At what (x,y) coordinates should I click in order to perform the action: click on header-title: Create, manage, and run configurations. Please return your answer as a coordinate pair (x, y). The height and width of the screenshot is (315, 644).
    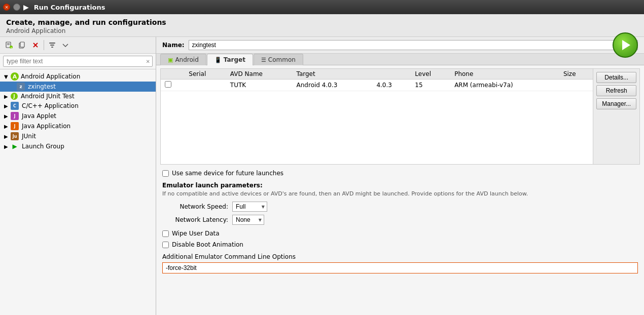
    Looking at the image, I should click on (322, 22).